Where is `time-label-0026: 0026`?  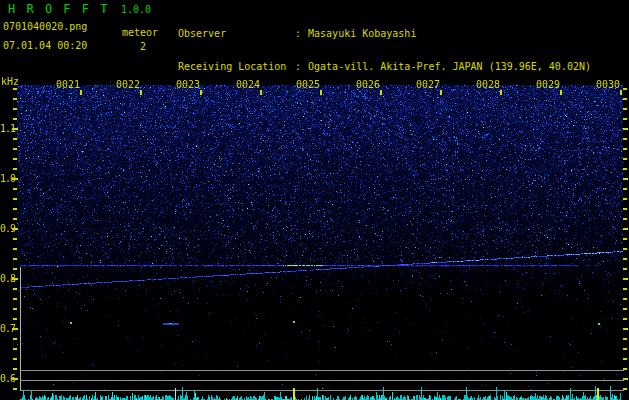 time-label-0026: 0026 is located at coordinates (366, 84).